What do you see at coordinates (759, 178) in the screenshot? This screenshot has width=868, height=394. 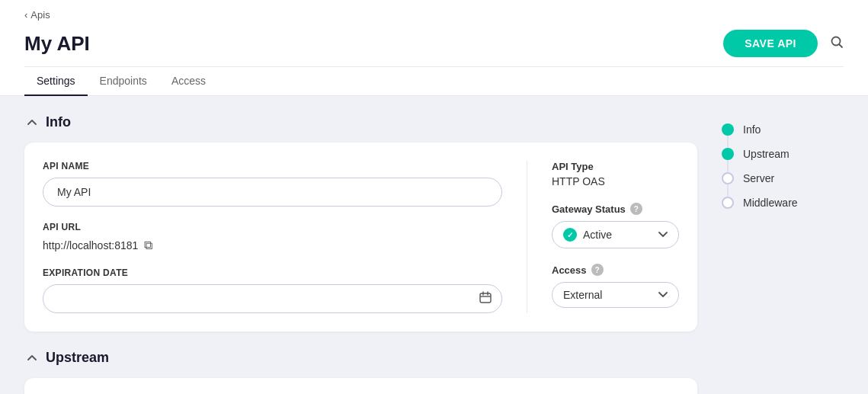 I see `sidebar-label-server: Server` at bounding box center [759, 178].